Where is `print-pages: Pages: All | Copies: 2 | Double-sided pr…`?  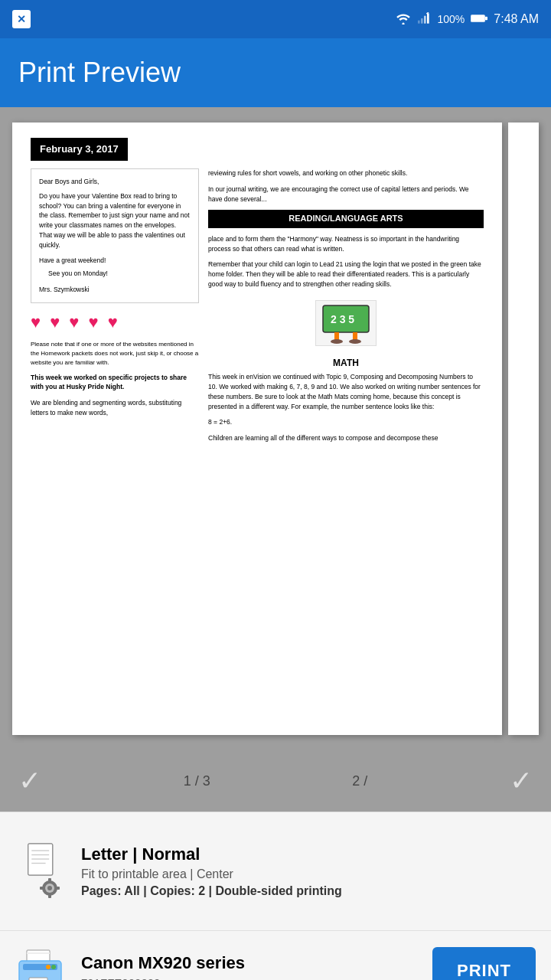
print-pages: Pages: All | Copies: 2 | Double-sided pr… is located at coordinates (308, 891).